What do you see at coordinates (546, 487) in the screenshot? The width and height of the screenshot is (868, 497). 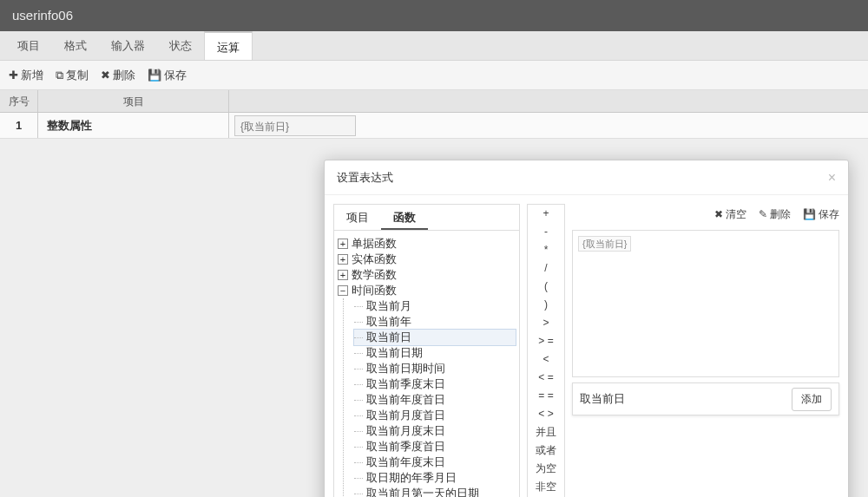 I see `op-notnull: 非空` at bounding box center [546, 487].